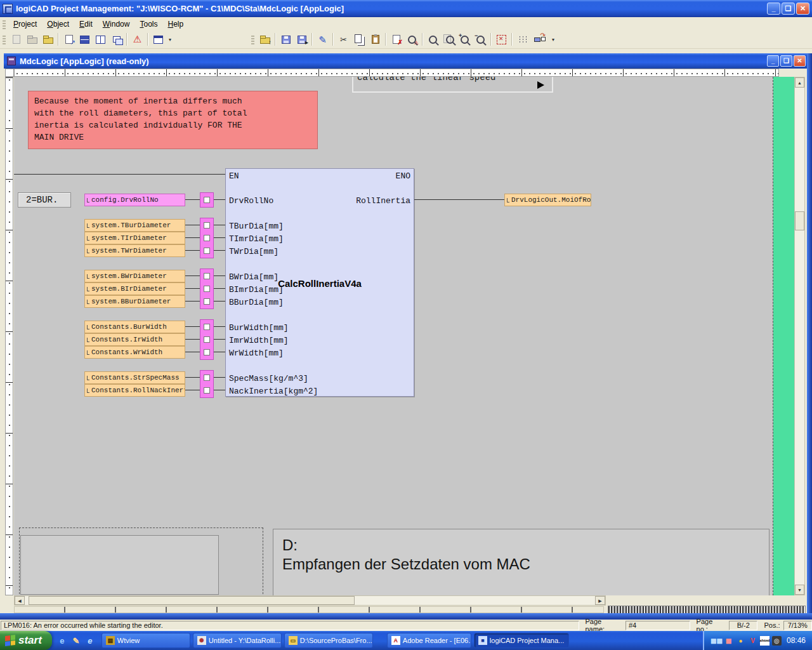  I want to click on bur-label: 2=BUR., so click(44, 200).